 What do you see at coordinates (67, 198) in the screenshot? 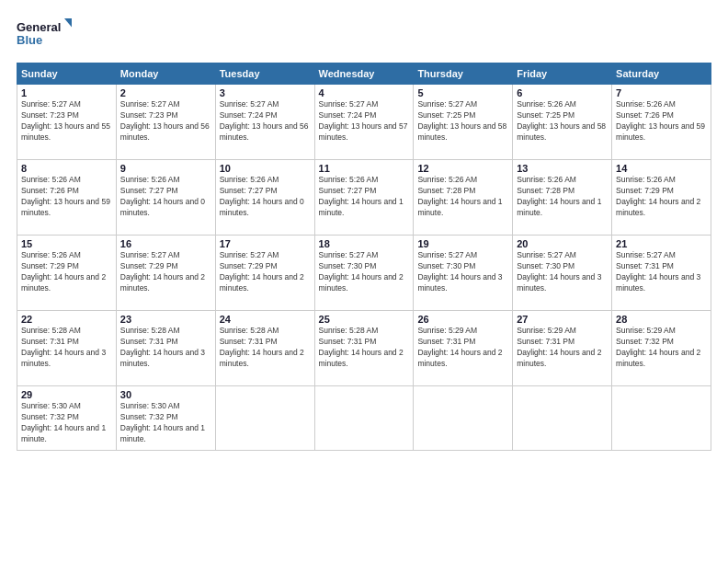
I see `table-row: 8 Sunrise: 5:26 AMSunset: 7:26 PMDayligh…` at bounding box center [67, 198].